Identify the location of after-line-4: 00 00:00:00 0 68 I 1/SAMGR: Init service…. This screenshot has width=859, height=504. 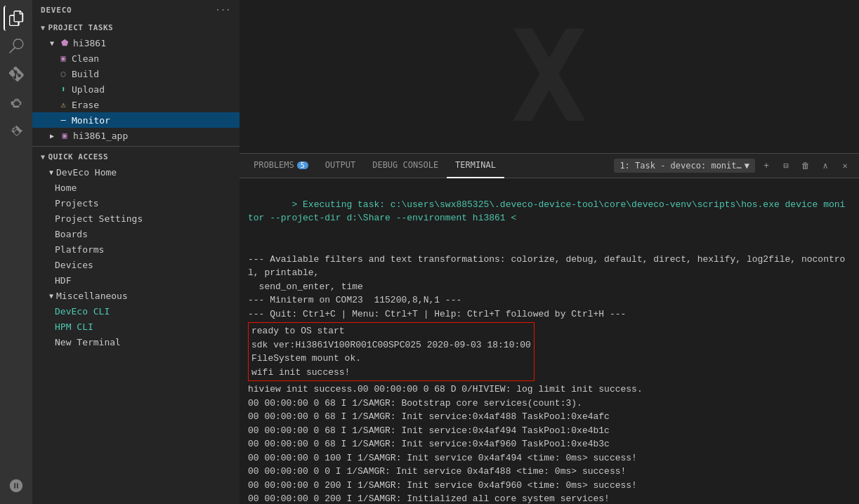
(549, 444).